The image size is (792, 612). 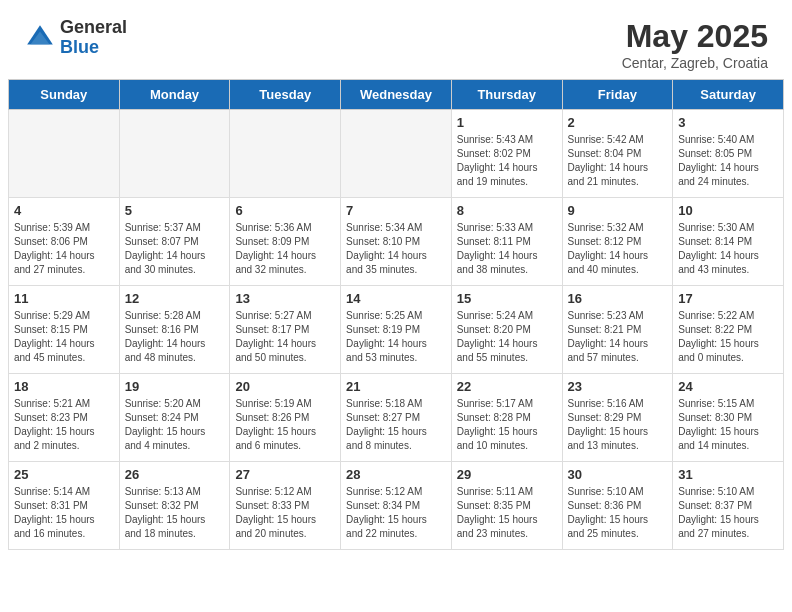 What do you see at coordinates (64, 95) in the screenshot?
I see `col-header-sunday: Sunday` at bounding box center [64, 95].